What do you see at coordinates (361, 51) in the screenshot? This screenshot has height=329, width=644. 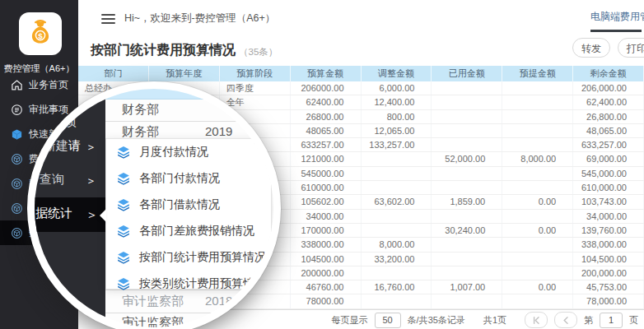 I see `title-bar: 按部门统计费用预算情况 （35条） 转发 打印` at bounding box center [361, 51].